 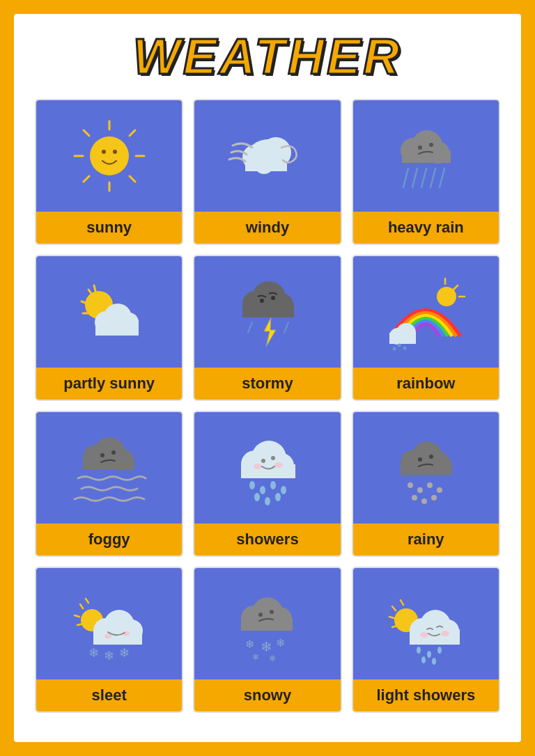 What do you see at coordinates (426, 312) in the screenshot?
I see `card-image-rainbow` at bounding box center [426, 312].